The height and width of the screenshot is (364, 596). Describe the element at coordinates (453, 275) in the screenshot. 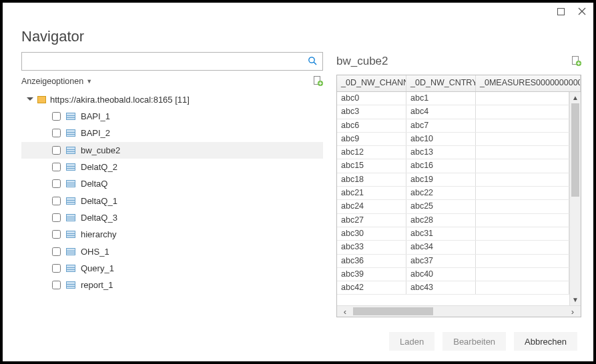

I see `table-row: abc39abc40` at that location.